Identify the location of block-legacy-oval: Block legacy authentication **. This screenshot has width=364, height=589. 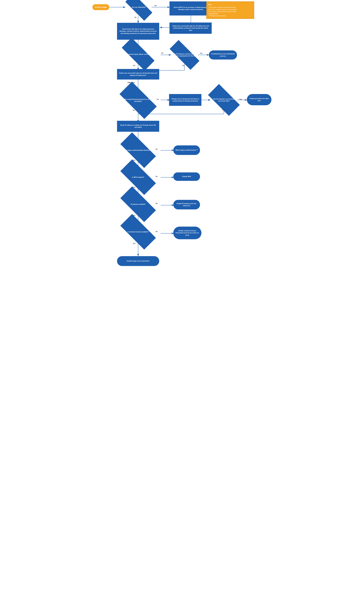
(187, 150).